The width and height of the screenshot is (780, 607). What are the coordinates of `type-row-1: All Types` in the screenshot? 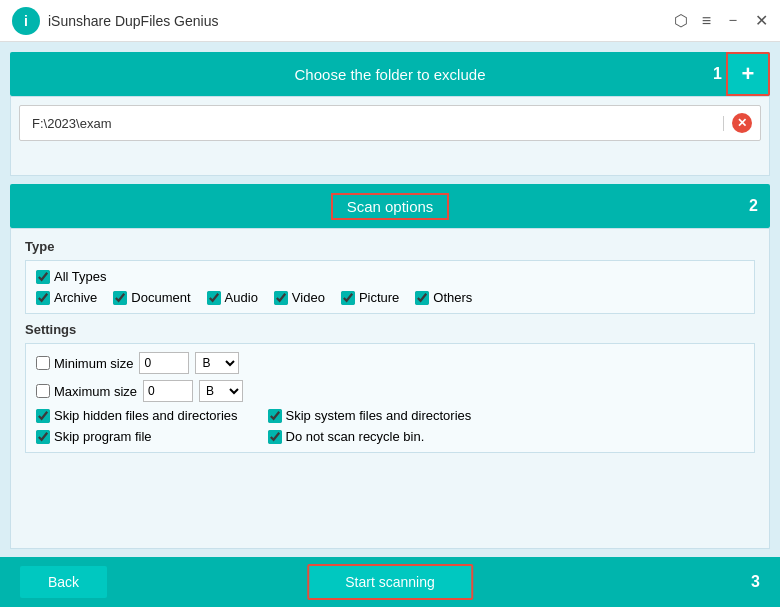 It's located at (390, 276).